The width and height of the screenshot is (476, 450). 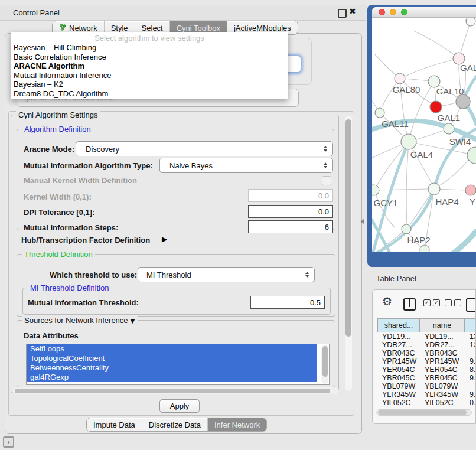 What do you see at coordinates (8, 442) in the screenshot?
I see `expand-panel-button` at bounding box center [8, 442].